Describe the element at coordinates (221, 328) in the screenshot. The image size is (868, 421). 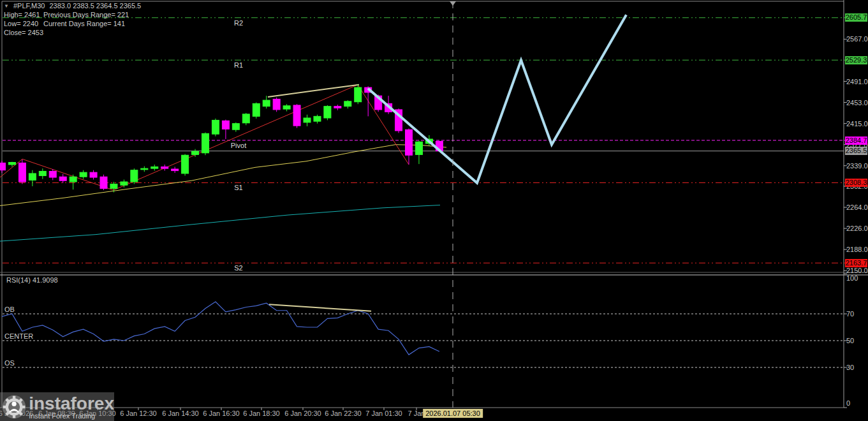
I see `rsi-line` at that location.